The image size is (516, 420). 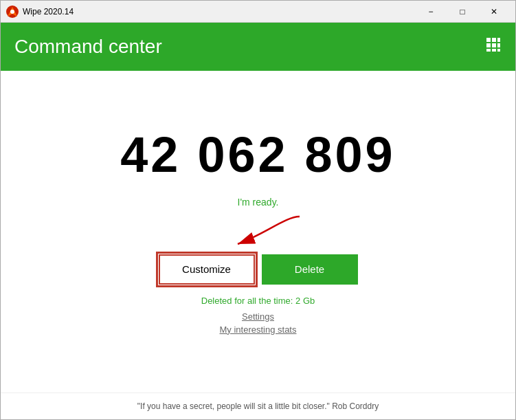 I want to click on delete-button: Delete, so click(x=310, y=269).